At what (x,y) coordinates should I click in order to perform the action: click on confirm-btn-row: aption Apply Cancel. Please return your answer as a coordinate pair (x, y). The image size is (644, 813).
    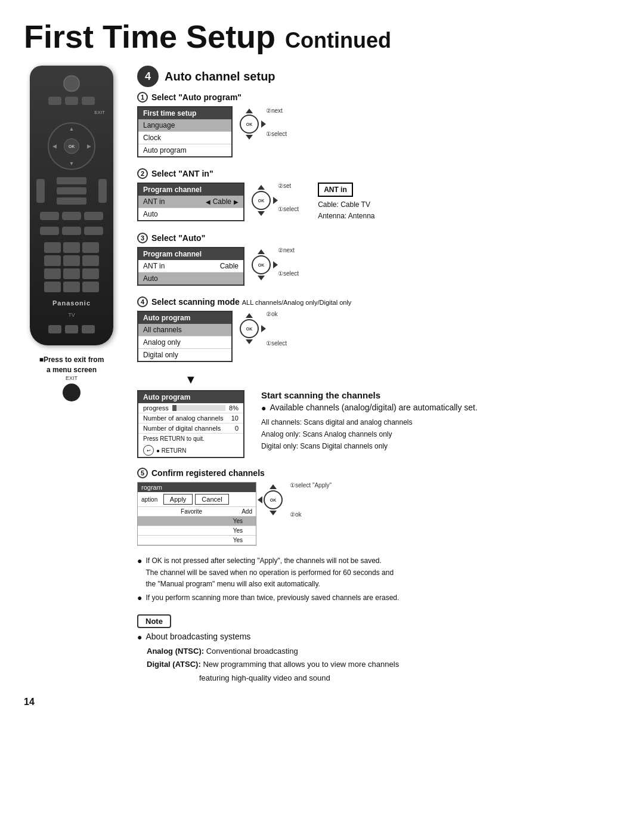
    Looking at the image, I should click on (197, 500).